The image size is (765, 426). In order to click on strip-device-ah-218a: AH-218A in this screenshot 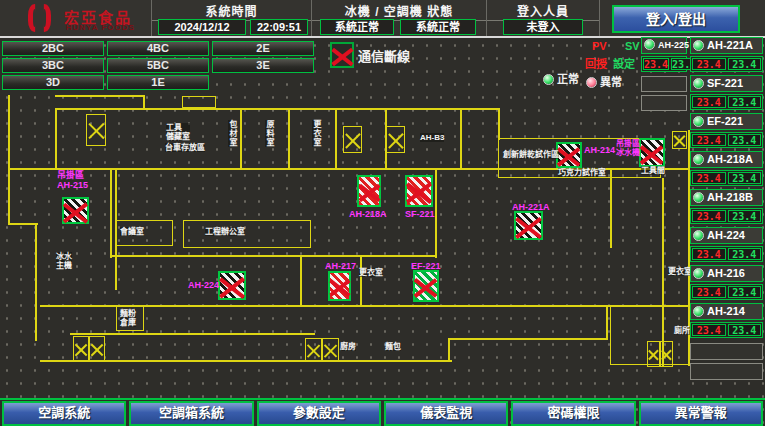, I will do `click(726, 160)`.